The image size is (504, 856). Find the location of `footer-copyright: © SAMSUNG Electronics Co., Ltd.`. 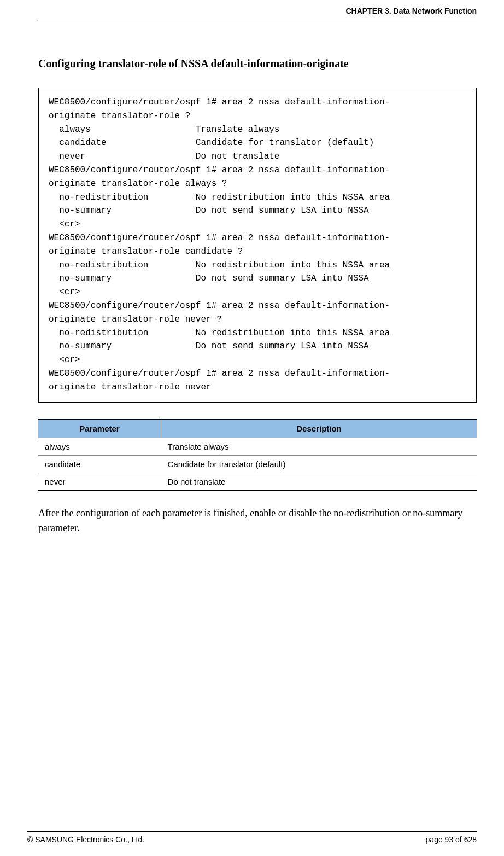

footer-copyright: © SAMSUNG Electronics Co., Ltd. is located at coordinates (86, 840).